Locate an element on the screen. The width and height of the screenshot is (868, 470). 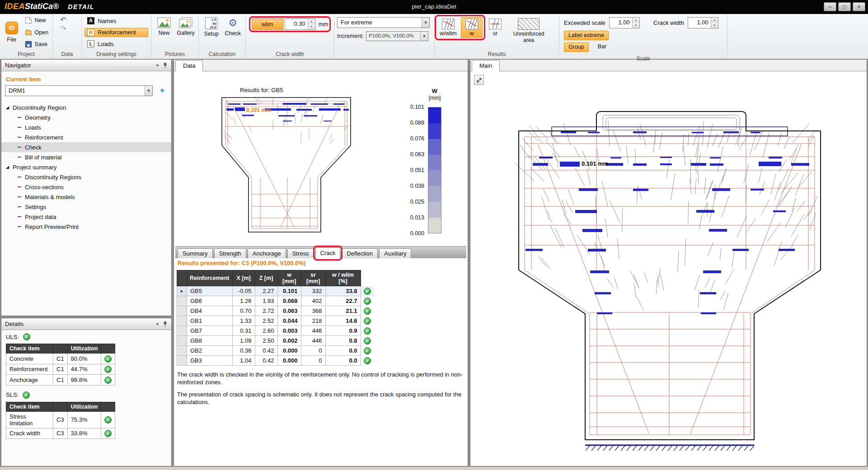
crack-value-label: 0.101 mm is located at coordinates (258, 110).